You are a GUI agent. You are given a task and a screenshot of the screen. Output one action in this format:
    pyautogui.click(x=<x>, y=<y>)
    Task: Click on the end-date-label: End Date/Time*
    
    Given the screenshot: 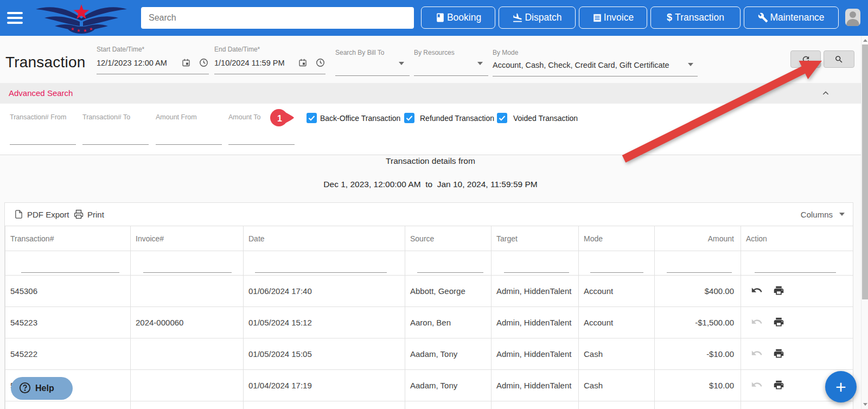 What is the action you would take?
    pyautogui.click(x=237, y=49)
    